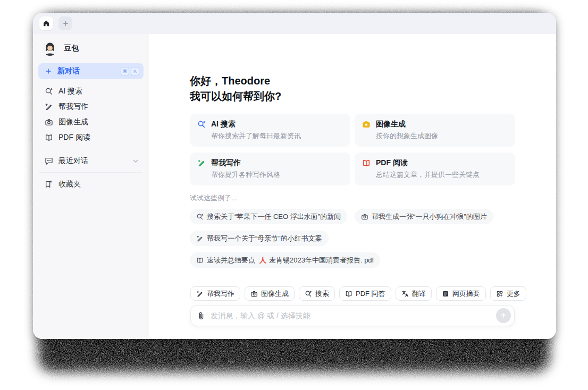 The image size is (588, 390). Describe the element at coordinates (270, 130) in the screenshot. I see `card-ai-search: AI 搜索 帮你搜索并了解每日最新资讯` at that location.